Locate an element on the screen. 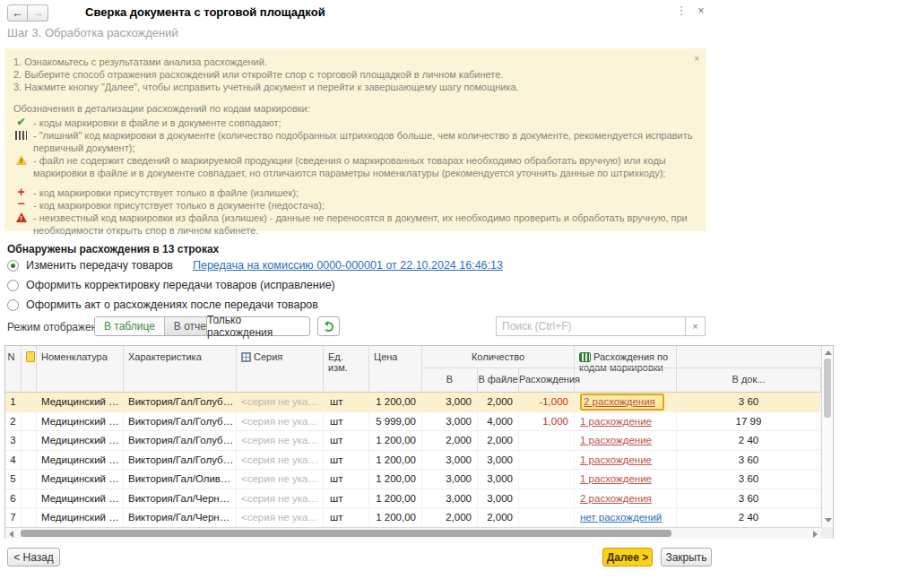 The image size is (918, 588). cell-qty_file: 3,000 is located at coordinates (498, 498).